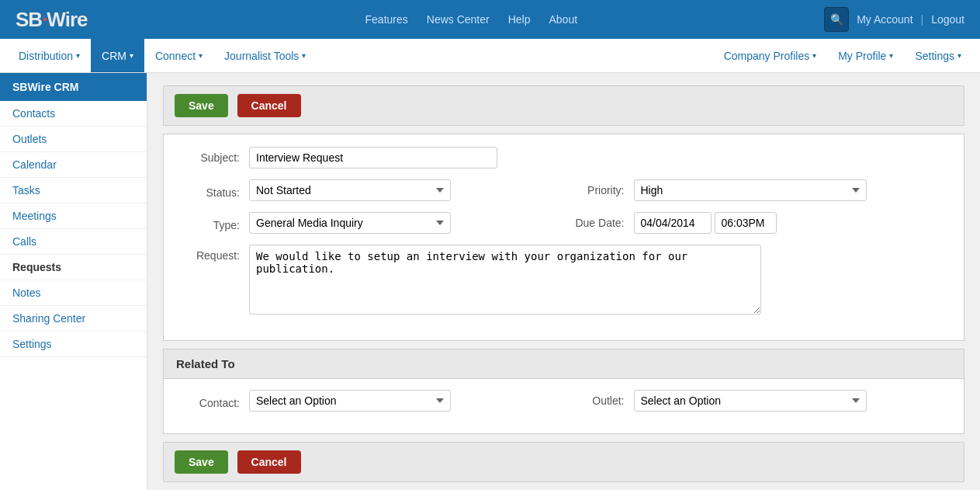  What do you see at coordinates (178, 56) in the screenshot?
I see `nav-connect: Connect ▾` at bounding box center [178, 56].